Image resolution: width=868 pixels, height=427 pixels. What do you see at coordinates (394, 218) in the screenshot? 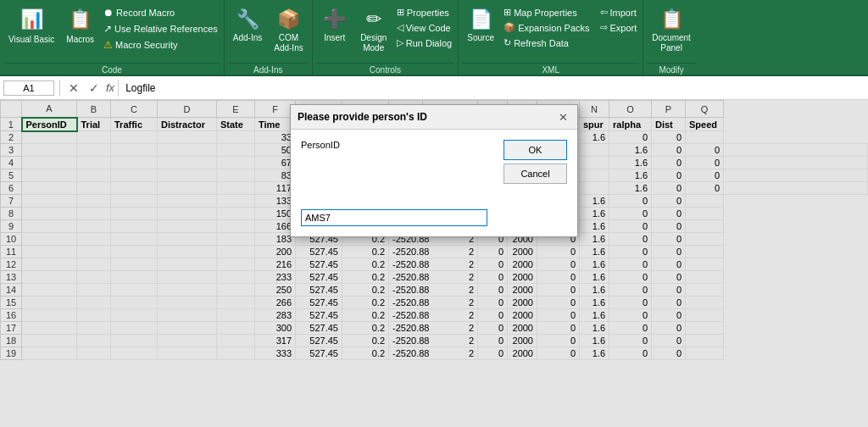
I see `dialog-personid-input` at bounding box center [394, 218].